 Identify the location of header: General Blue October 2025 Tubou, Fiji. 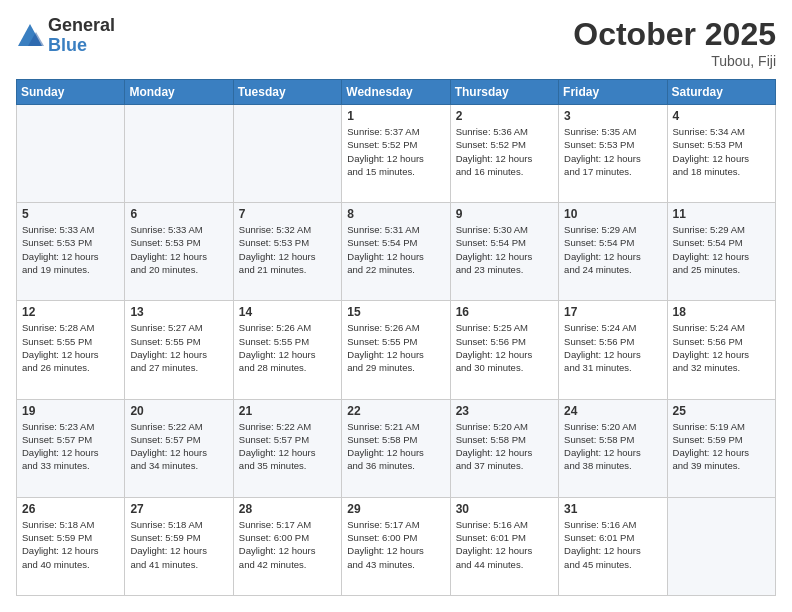
(396, 42).